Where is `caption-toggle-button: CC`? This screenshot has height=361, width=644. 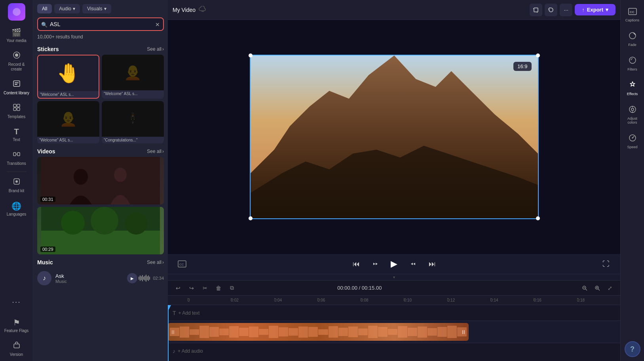 caption-toggle-button: CC is located at coordinates (182, 264).